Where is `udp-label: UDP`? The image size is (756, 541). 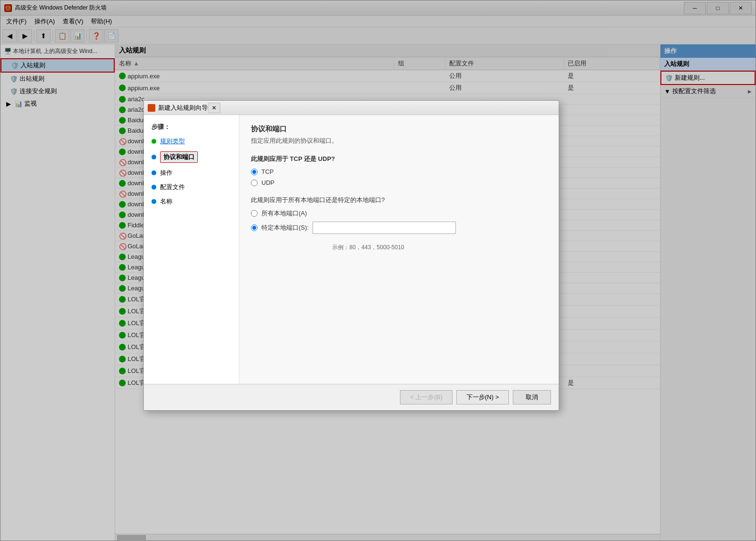 udp-label: UDP is located at coordinates (268, 182).